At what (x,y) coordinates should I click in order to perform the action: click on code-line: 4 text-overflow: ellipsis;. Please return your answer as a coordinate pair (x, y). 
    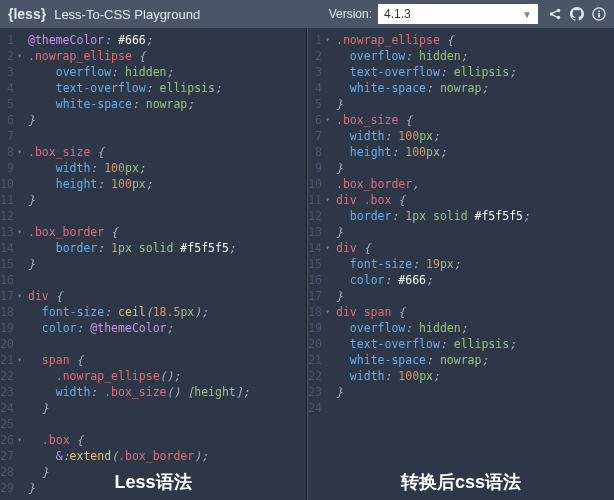
    Looking at the image, I should click on (153, 88).